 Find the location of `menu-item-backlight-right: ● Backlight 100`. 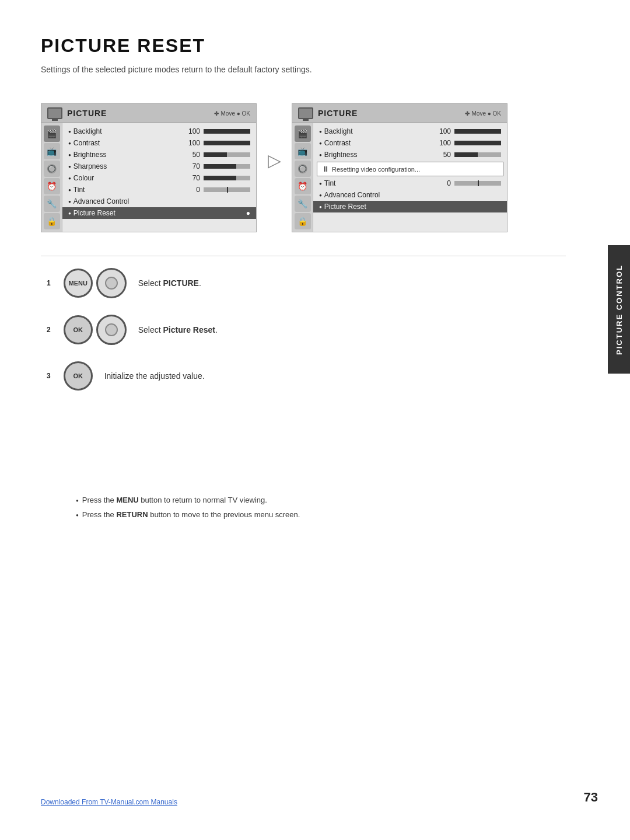

menu-item-backlight-right: ● Backlight 100 is located at coordinates (410, 131).